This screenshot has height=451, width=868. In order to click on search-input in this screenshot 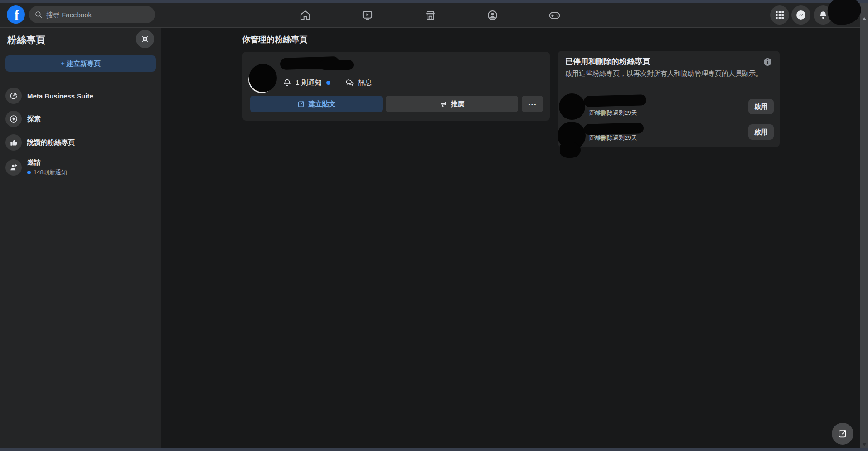, I will do `click(96, 15)`.